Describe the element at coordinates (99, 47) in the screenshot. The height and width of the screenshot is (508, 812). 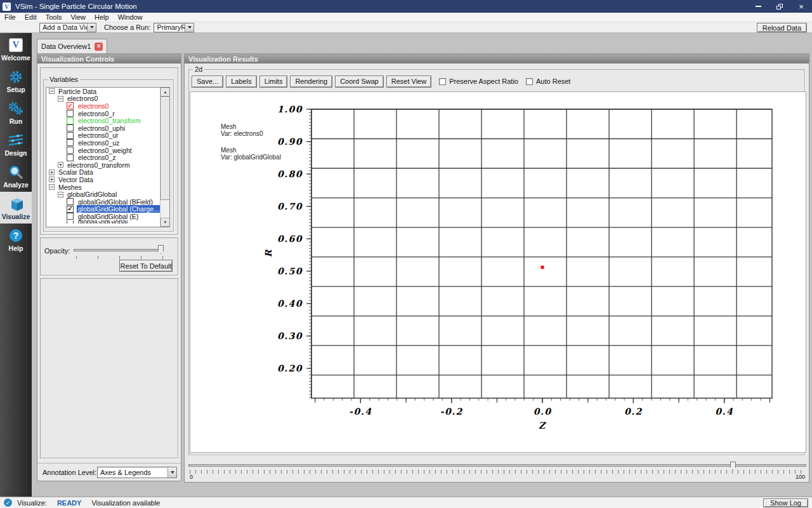
I see `tab-close-icon: ×` at that location.